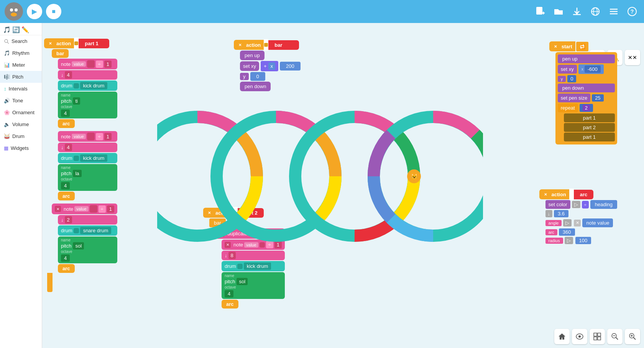 The height and width of the screenshot is (348, 644). I want to click on note-down-3: ↓ 2, so click(87, 220).